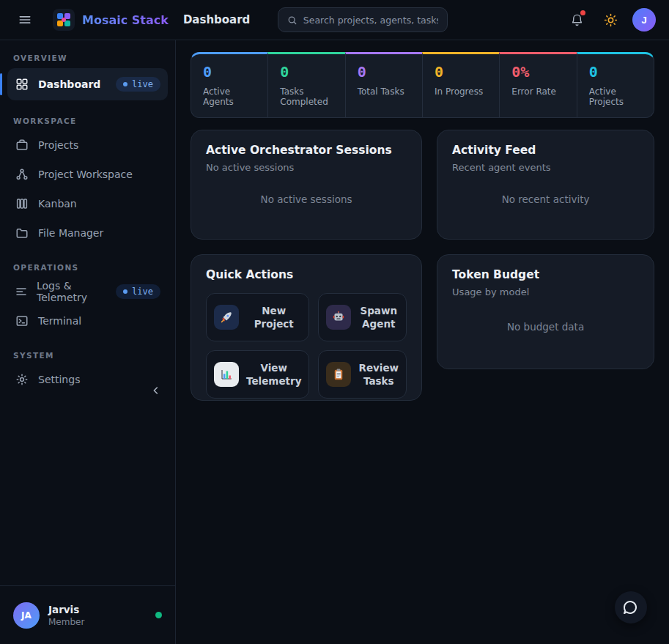  I want to click on chevron-left-icon, so click(156, 391).